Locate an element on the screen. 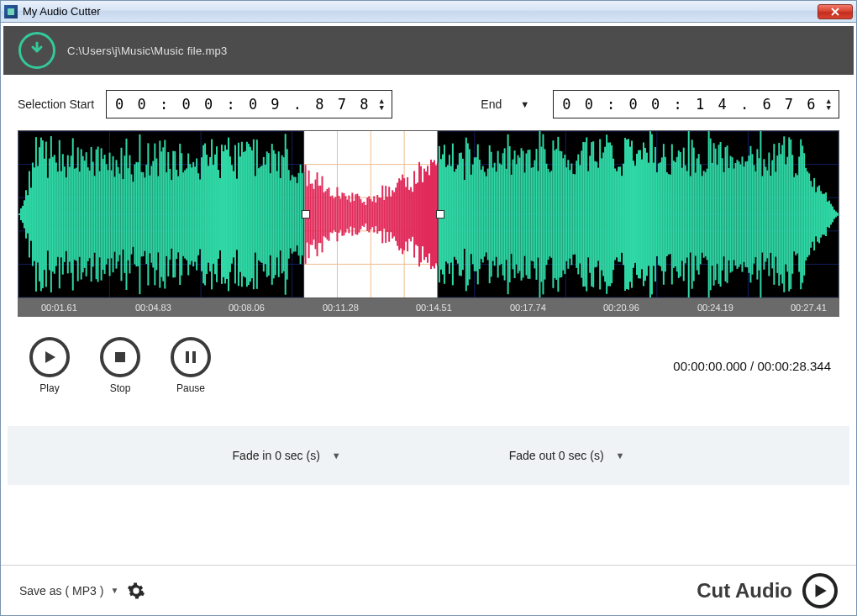 This screenshot has height=616, width=857. gear-icon is located at coordinates (136, 591).